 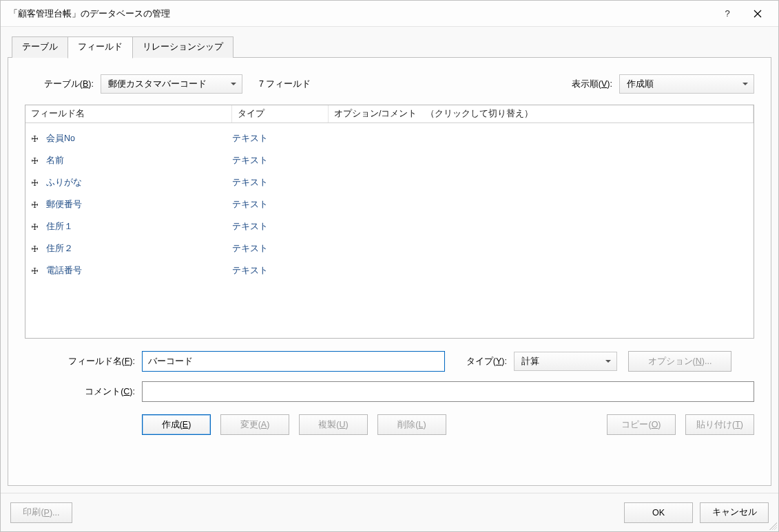 I want to click on ok-button: OK, so click(x=658, y=513).